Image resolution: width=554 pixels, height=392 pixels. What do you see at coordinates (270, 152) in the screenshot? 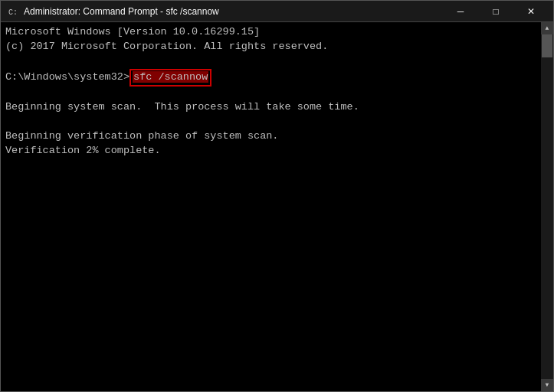
I see `terminal-line-9: Verification 2% complete.` at bounding box center [270, 152].